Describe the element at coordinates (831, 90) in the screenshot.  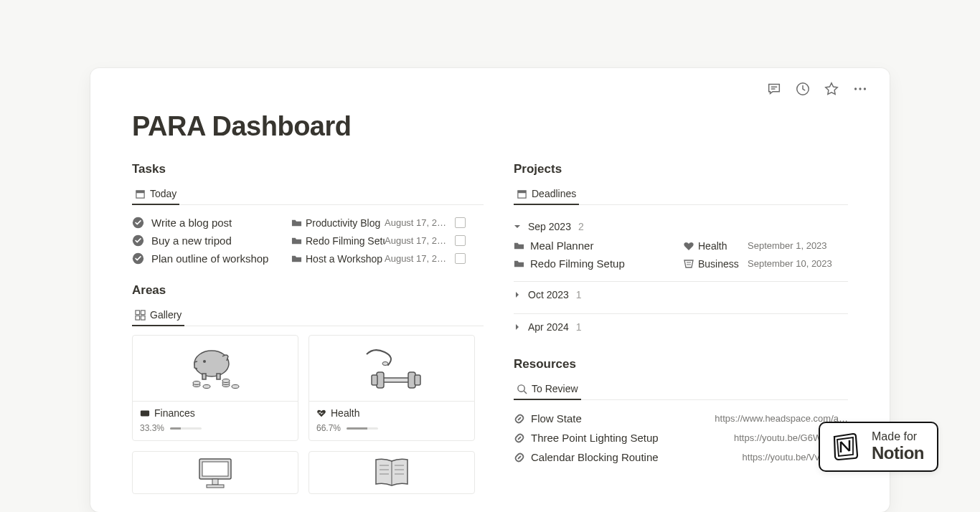
I see `star-icon` at that location.